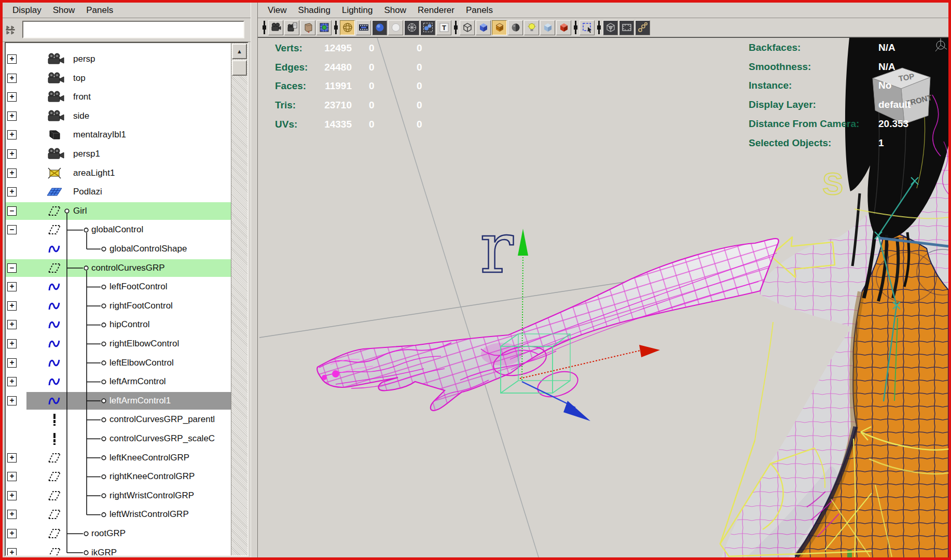  What do you see at coordinates (118, 325) in the screenshot?
I see `tree-row-hipControl: +hipControl` at bounding box center [118, 325].